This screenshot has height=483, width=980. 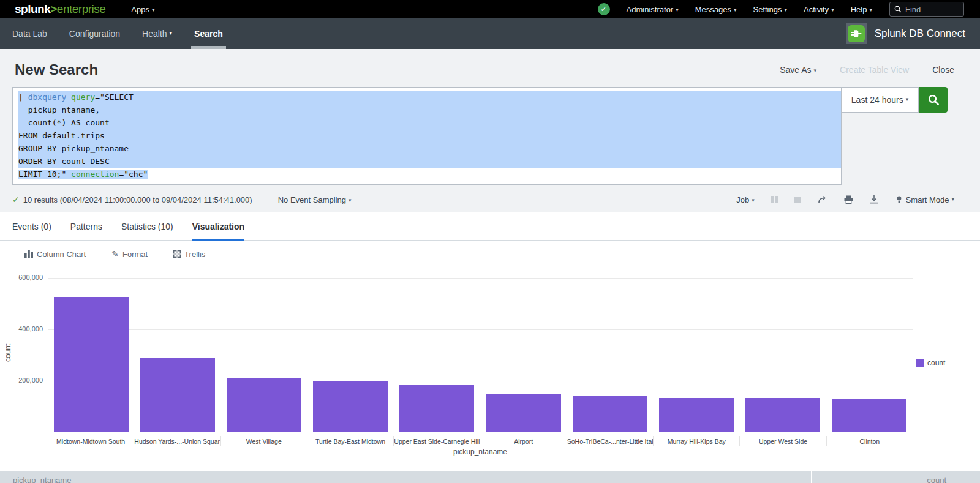 I want to click on y-tick-label: 400,000, so click(x=21, y=329).